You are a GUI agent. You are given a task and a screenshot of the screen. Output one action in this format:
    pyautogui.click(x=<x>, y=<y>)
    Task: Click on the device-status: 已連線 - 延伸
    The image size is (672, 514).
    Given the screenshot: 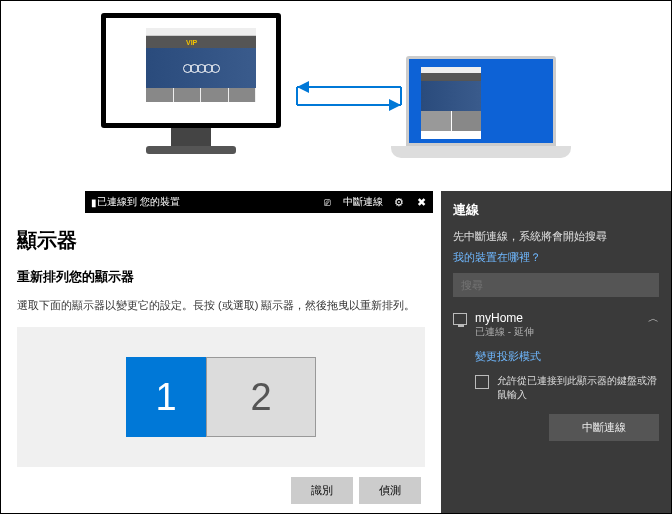 What is the action you would take?
    pyautogui.click(x=504, y=332)
    